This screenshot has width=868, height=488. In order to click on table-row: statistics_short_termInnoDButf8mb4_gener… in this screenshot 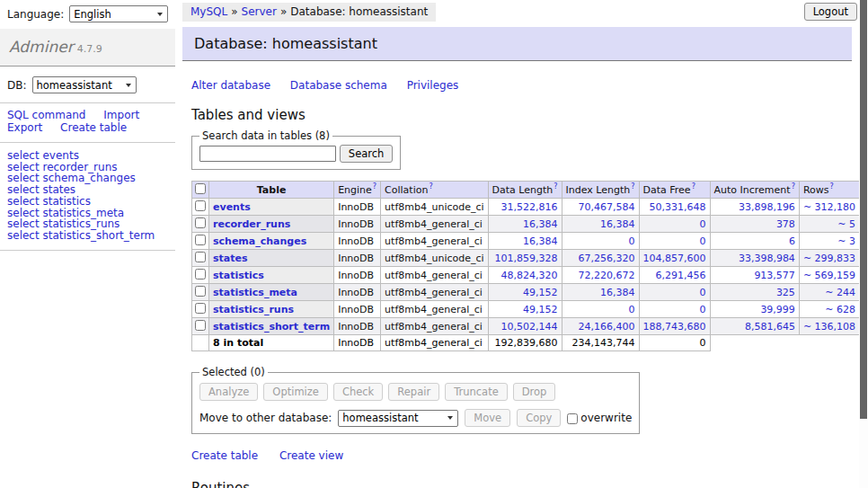, I will do `click(530, 327)`.